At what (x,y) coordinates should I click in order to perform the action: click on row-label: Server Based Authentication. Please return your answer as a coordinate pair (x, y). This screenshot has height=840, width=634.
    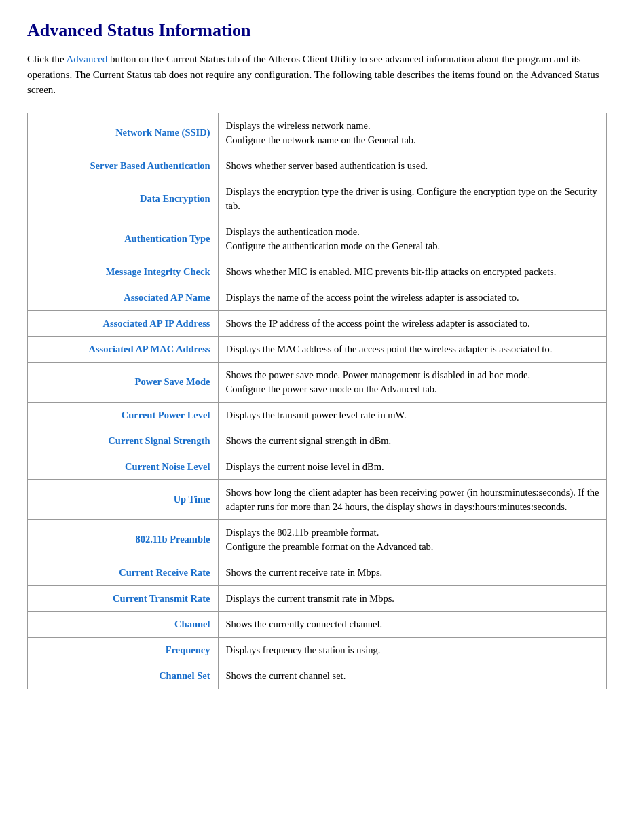
    Looking at the image, I should click on (124, 166).